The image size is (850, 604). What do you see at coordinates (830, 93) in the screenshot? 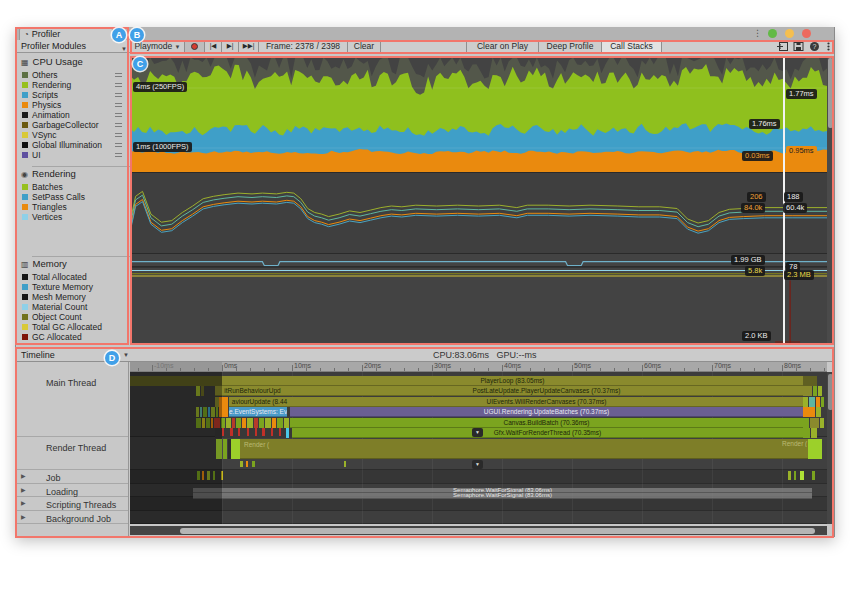
I see `chart-scrollbar-thumb` at bounding box center [830, 93].